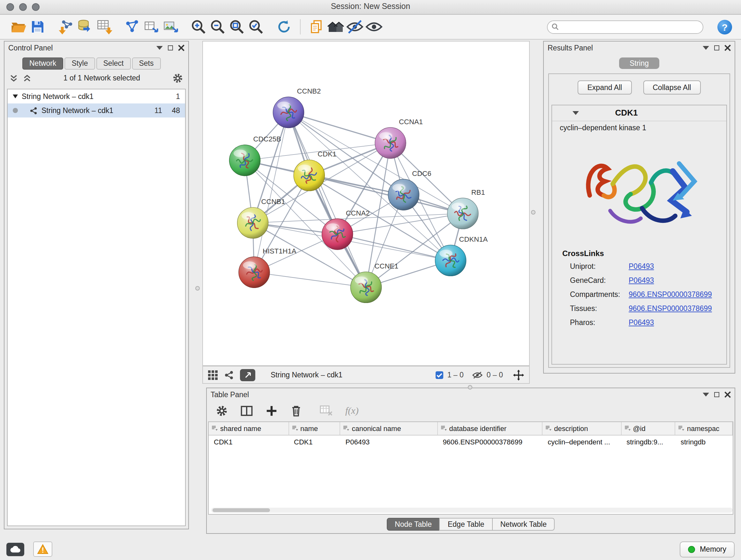 The width and height of the screenshot is (741, 560). I want to click on save-session-icon, so click(38, 27).